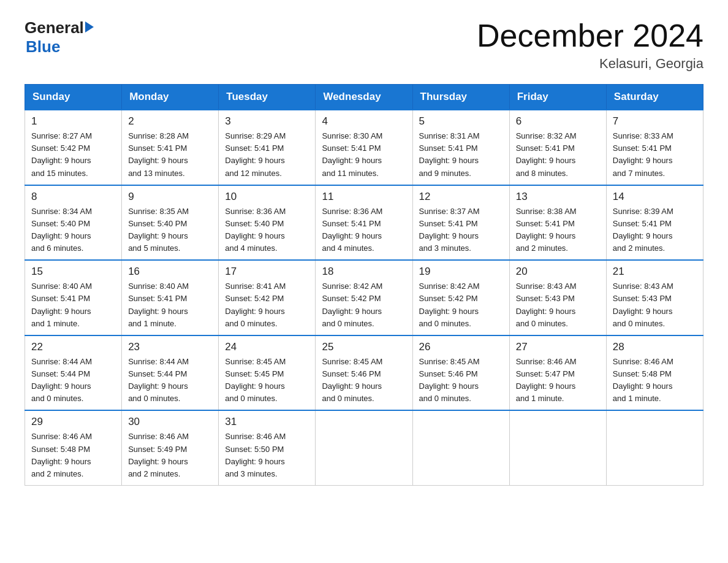  What do you see at coordinates (654, 373) in the screenshot?
I see `calendar-cell: 28Sunrise: 8:46 AMSunset: 5:48 PMDayligh…` at bounding box center [654, 373].